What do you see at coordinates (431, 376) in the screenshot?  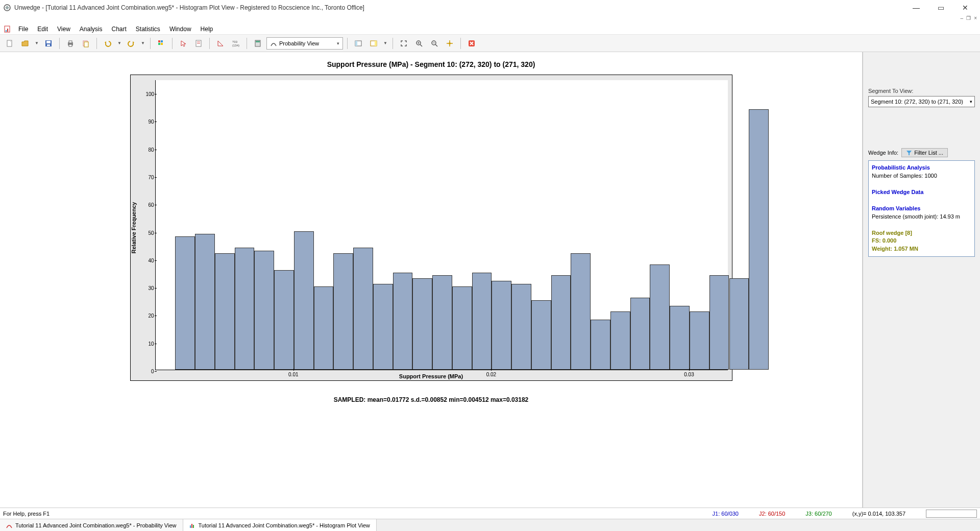 I see `x-axis-label: Support Pressure (MPa)` at bounding box center [431, 376].